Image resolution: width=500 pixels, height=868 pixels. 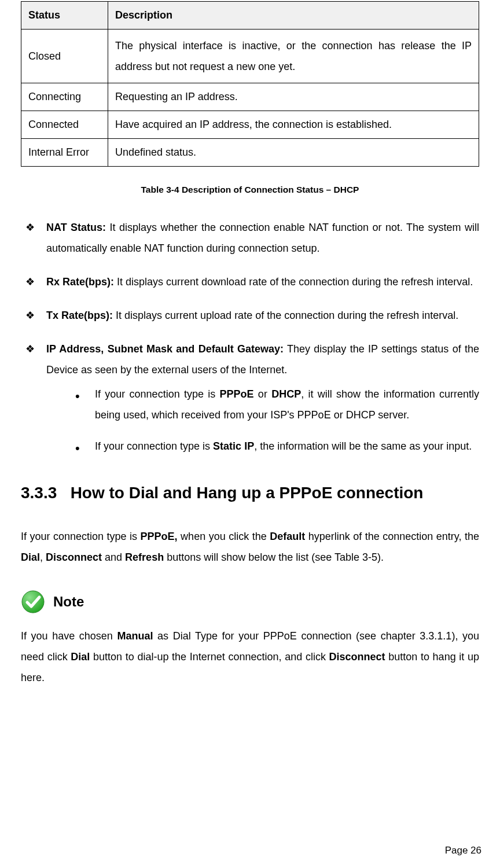 I want to click on cell-description: Undefined status., so click(x=294, y=153).